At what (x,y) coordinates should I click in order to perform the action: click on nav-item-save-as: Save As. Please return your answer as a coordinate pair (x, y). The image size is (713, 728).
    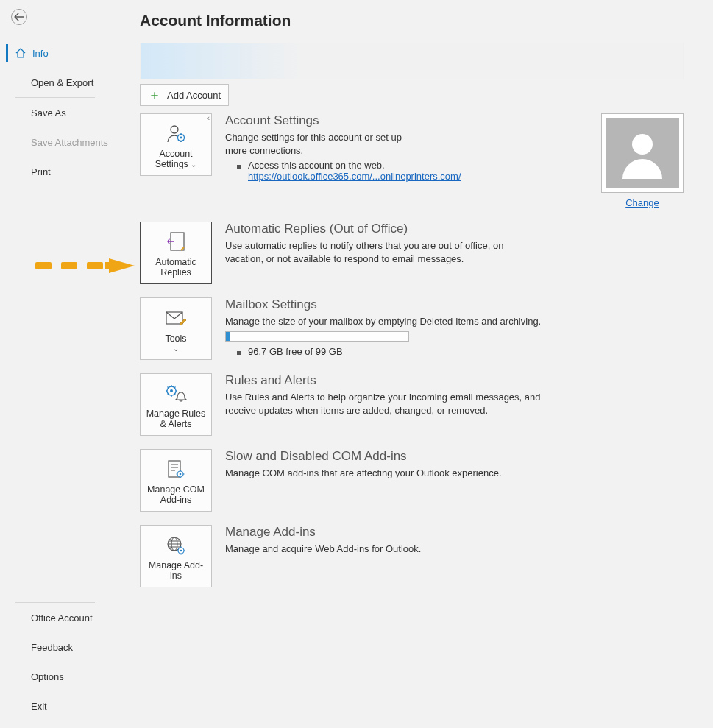
    Looking at the image, I should click on (54, 113).